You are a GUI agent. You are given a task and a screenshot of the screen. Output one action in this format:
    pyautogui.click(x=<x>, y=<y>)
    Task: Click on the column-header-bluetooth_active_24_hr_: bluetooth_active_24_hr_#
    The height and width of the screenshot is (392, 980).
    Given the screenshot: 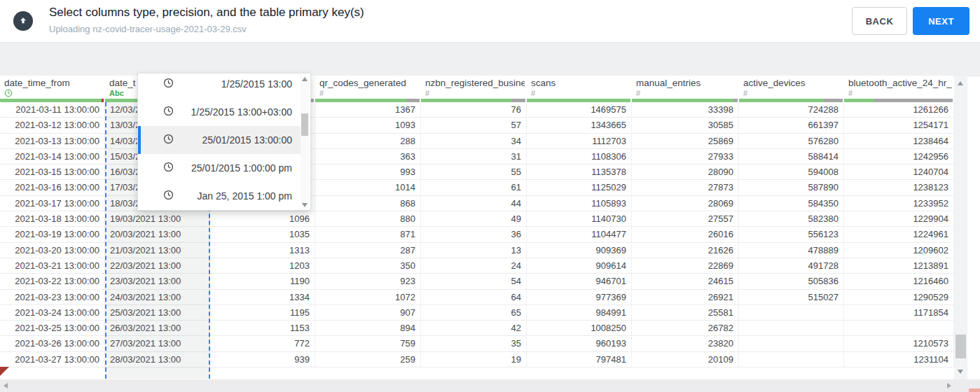 What is the action you would take?
    pyautogui.click(x=899, y=89)
    